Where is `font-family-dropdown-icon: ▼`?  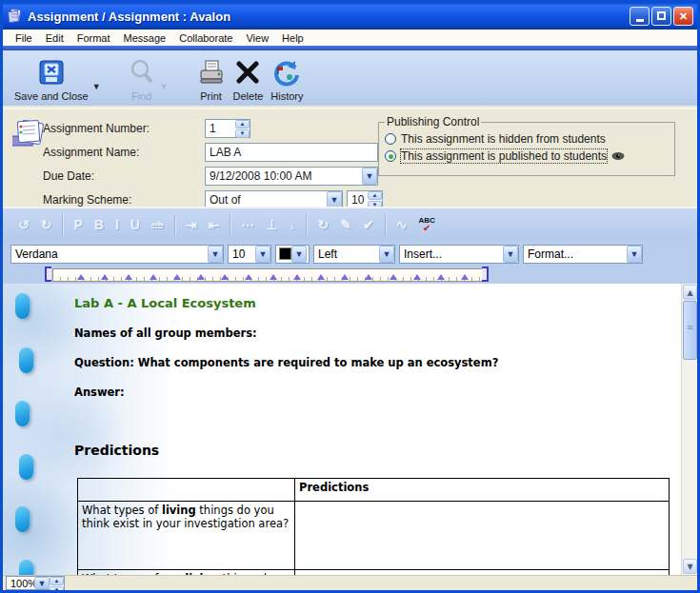
font-family-dropdown-icon: ▼ is located at coordinates (215, 254).